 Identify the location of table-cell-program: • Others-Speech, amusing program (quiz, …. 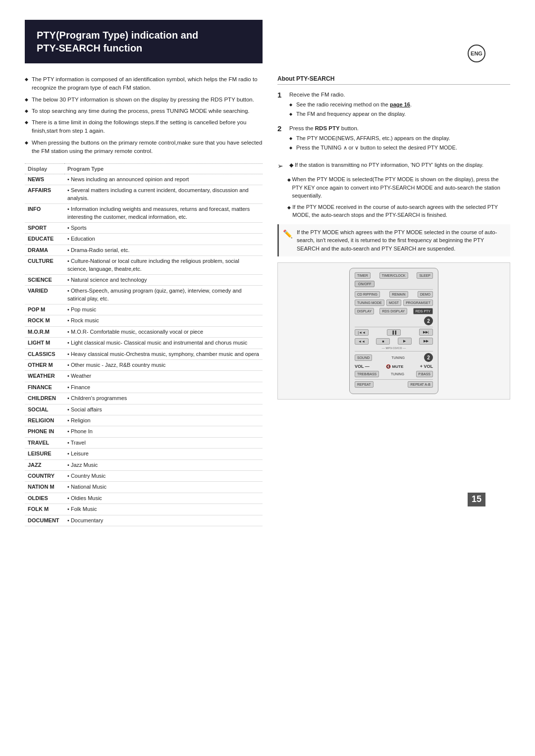
(163, 295).